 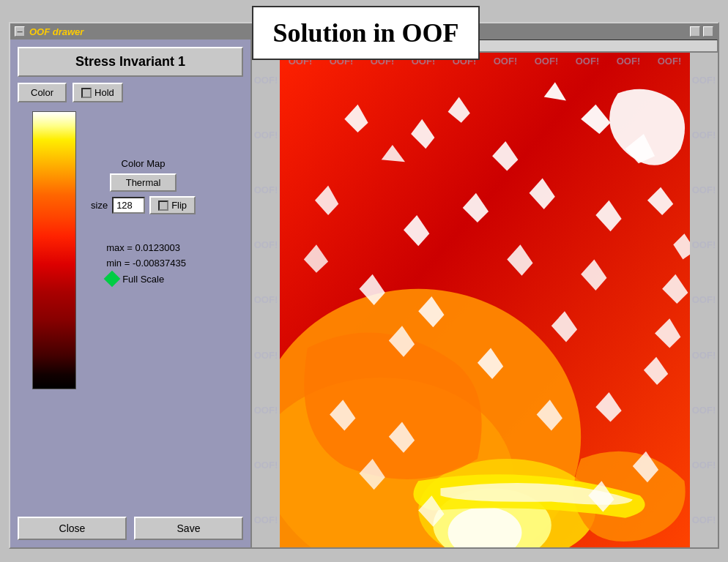 What do you see at coordinates (267, 300) in the screenshot?
I see `left-oof-5: OOF!` at bounding box center [267, 300].